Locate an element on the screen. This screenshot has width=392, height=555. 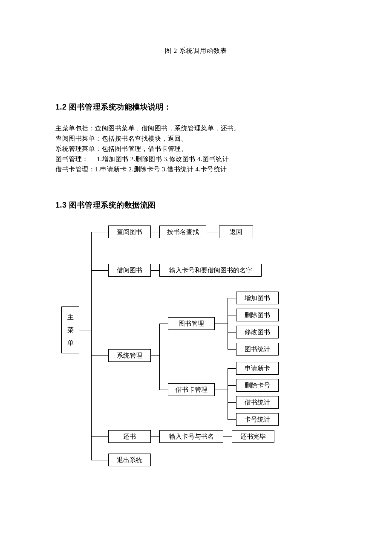
label: 按书名查找 is located at coordinates (183, 232).